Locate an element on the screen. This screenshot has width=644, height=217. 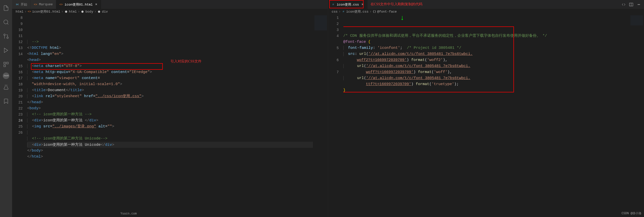
breadcrumb-item: ⬢body is located at coordinates (87, 12).